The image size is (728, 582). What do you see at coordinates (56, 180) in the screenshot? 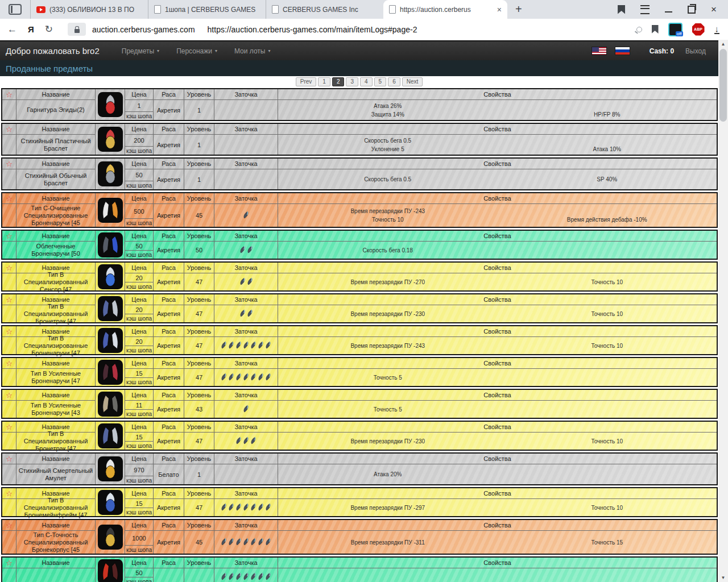
I see `item-name: Стихийный Обычный Браслет` at bounding box center [56, 180].